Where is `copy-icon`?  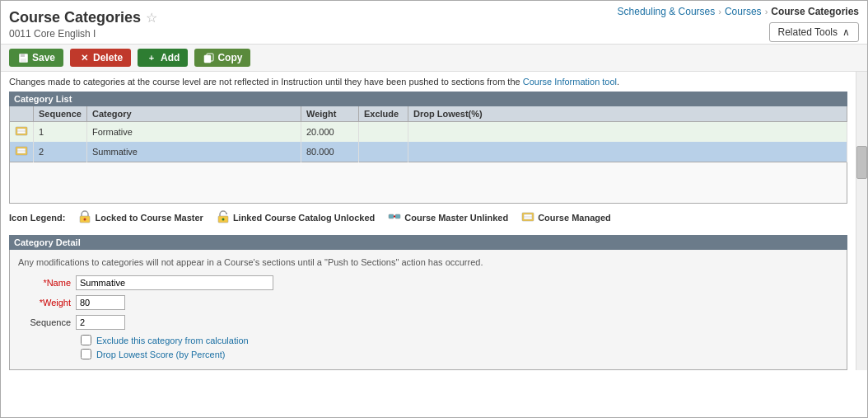 copy-icon is located at coordinates (208, 58).